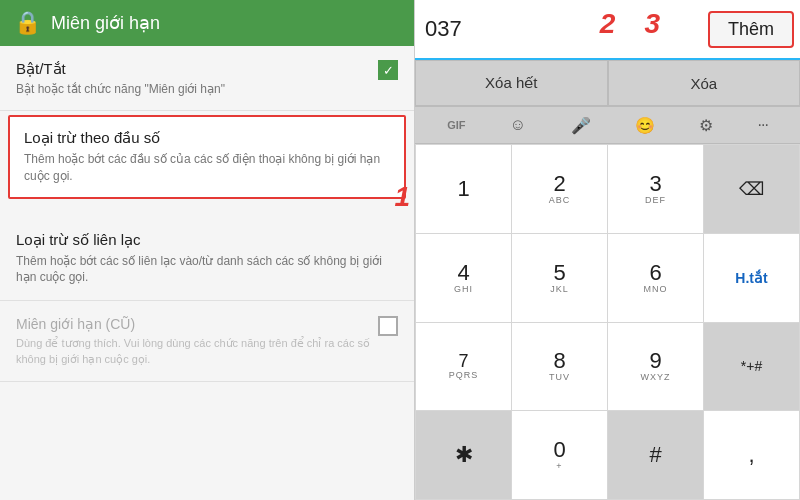 This screenshot has height=500, width=800. Describe the element at coordinates (608, 30) in the screenshot. I see `input-area-wrapper: 2 3 Thêm` at that location.